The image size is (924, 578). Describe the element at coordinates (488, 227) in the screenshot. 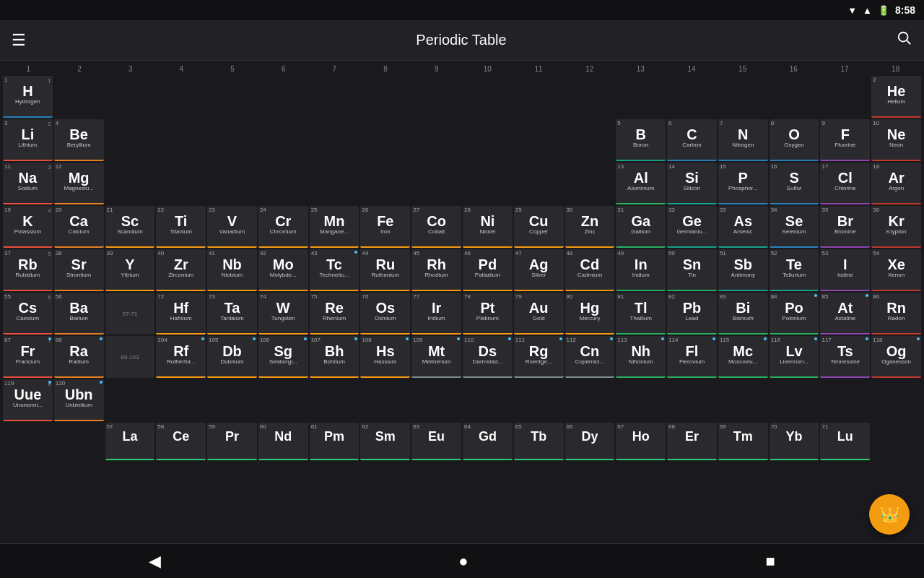

I see `element-Ni: 28NiNickel` at that location.